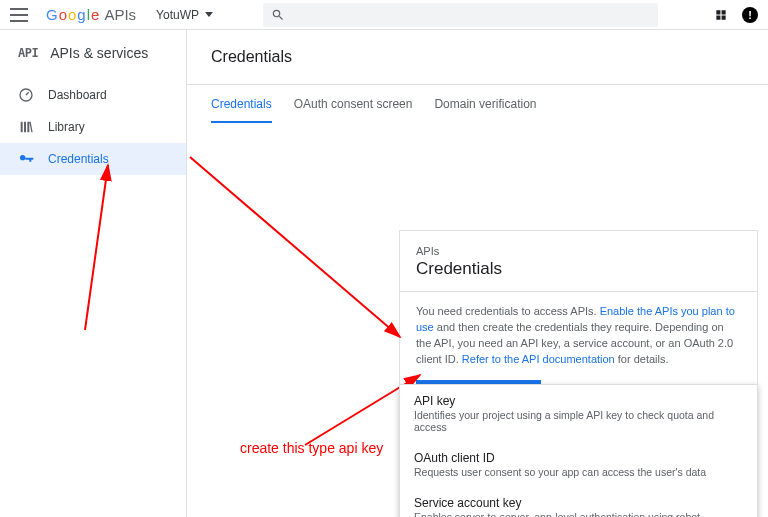 The image size is (768, 517). What do you see at coordinates (99, 53) in the screenshot?
I see `sidebar-title: APIs & services` at bounding box center [99, 53].